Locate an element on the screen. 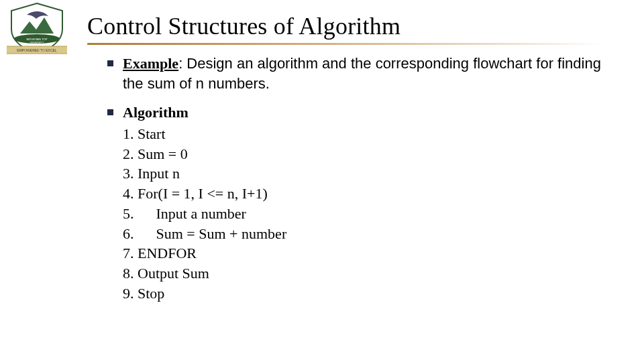  example-bullet-row: Example: Design an algorithm and the cor… is located at coordinates (362, 74).